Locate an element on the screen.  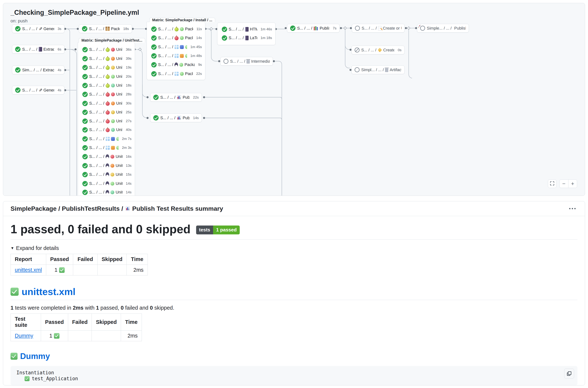
matrix-job-row: S... / ... /Package ins...22s is located at coordinates (176, 74).